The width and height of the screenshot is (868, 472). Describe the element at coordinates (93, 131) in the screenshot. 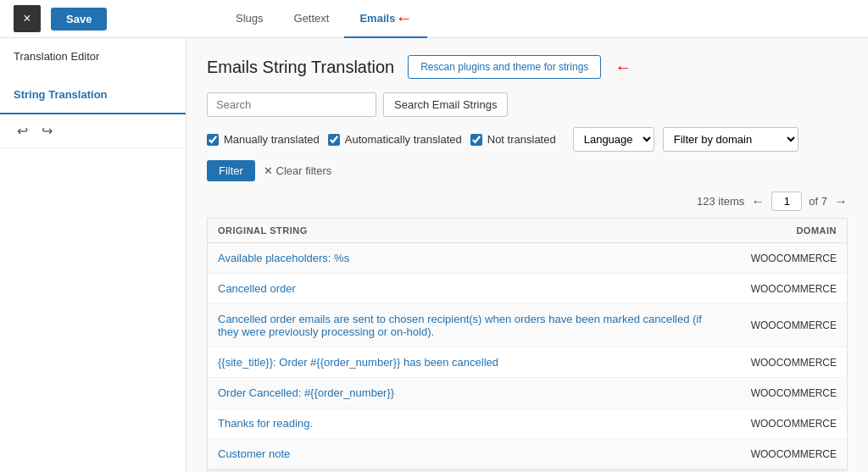

I see `sidebar-controls: ↩ ↪` at that location.